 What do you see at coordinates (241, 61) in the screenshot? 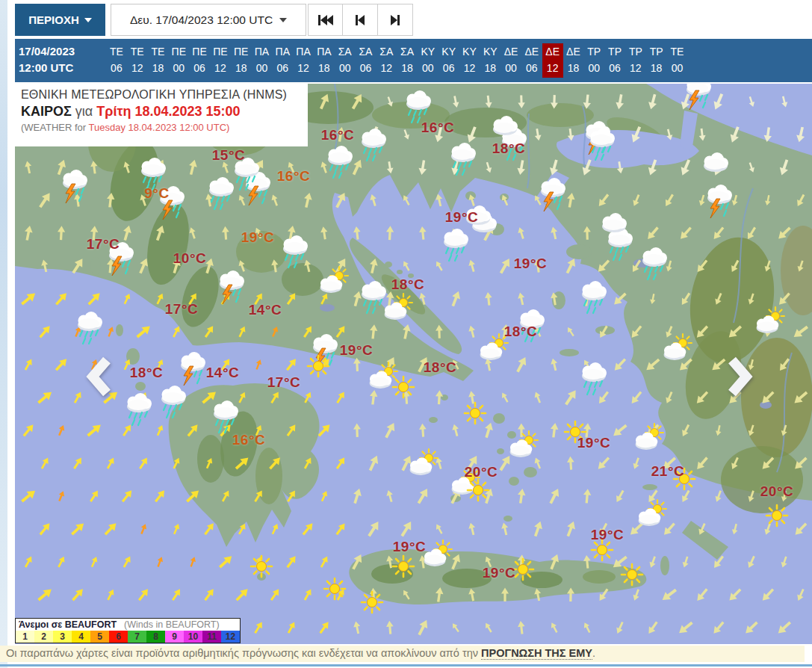
I see `timeline-step-ΠΕ18: ΠΕ18` at bounding box center [241, 61].